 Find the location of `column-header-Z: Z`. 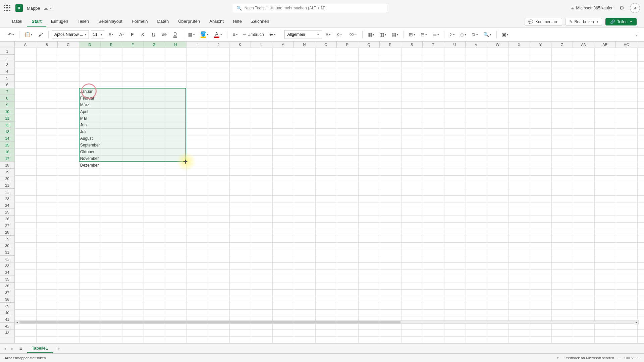

column-header-Z: Z is located at coordinates (562, 45).